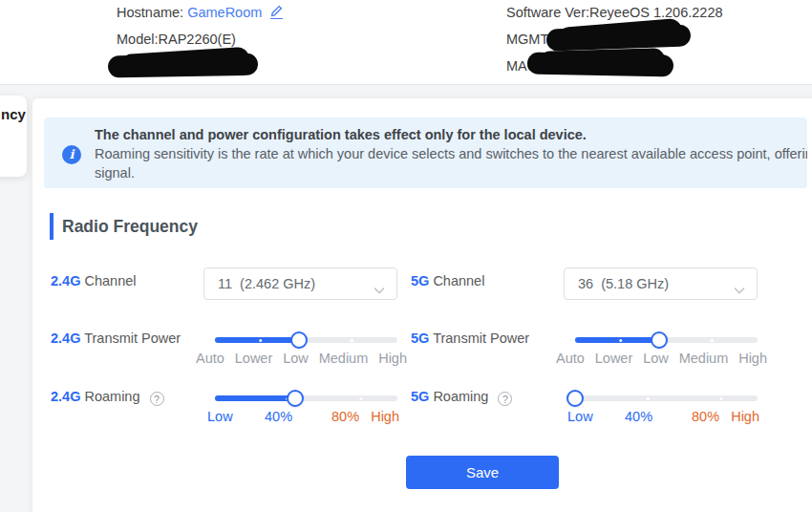 Image resolution: width=812 pixels, height=512 pixels. Describe the element at coordinates (615, 12) in the screenshot. I see `software-version-label: Software Ver:ReyeeOS 1.206.2228` at that location.